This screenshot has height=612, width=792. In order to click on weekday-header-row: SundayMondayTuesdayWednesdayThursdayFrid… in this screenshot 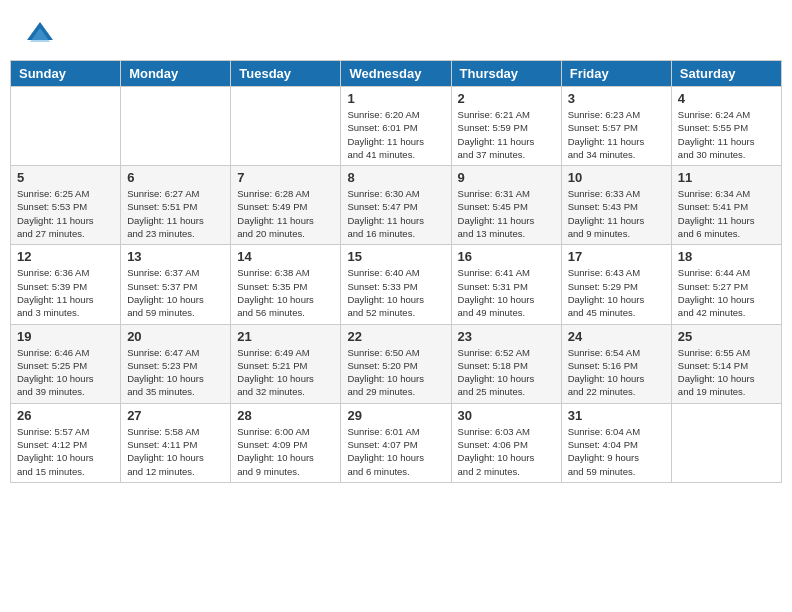, I will do `click(396, 74)`.